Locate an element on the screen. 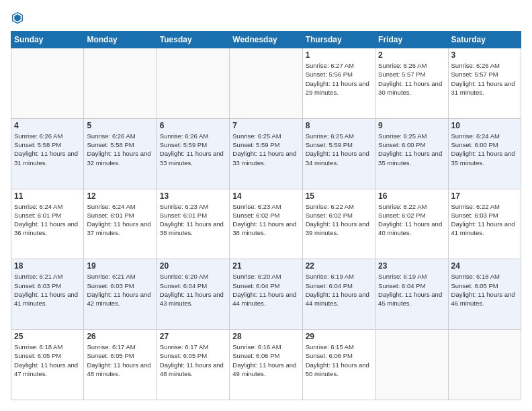  day-number: 15 is located at coordinates (339, 196).